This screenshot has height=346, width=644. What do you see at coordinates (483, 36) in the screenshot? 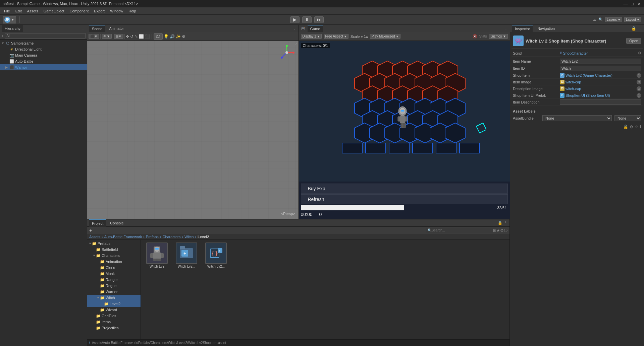
I see `stats-icon: Stats` at bounding box center [483, 36].